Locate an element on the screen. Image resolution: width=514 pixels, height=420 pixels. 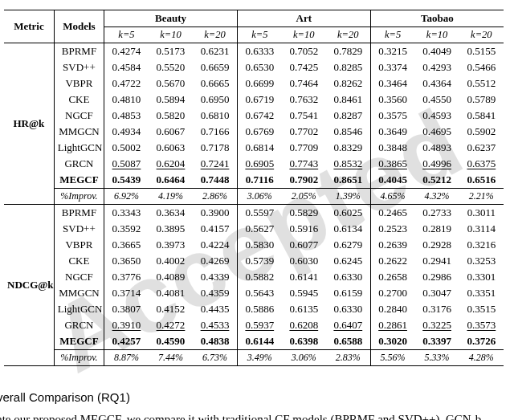
value-cell: 0.4293 is located at coordinates (437, 67).